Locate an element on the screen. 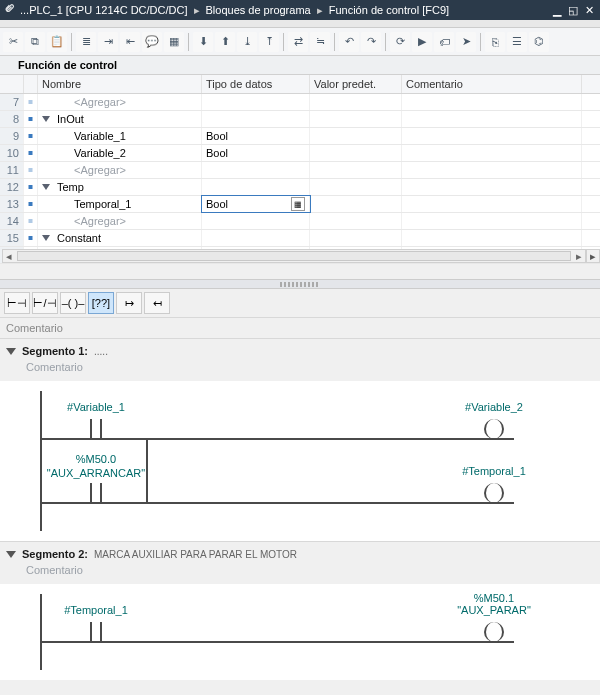 This screenshot has height=695, width=600. block-comment-field: Comentario is located at coordinates (300, 328).